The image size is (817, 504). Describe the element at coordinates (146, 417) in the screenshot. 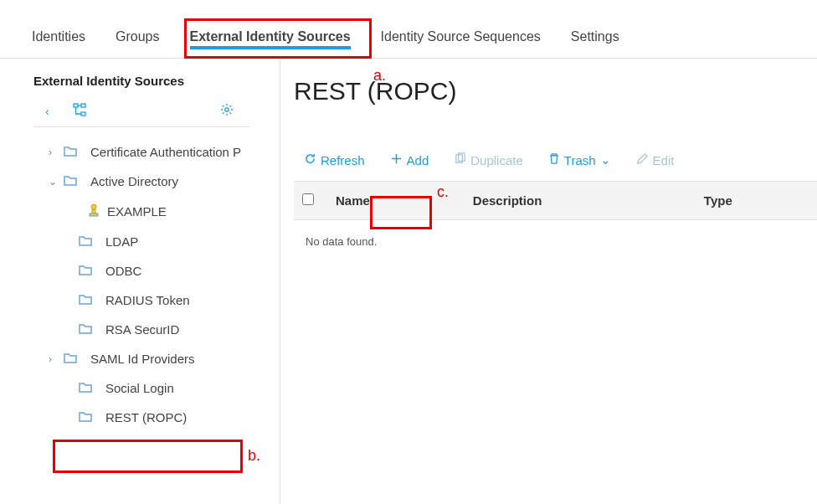

I see `tree-item-label: REST (ROPC)` at that location.